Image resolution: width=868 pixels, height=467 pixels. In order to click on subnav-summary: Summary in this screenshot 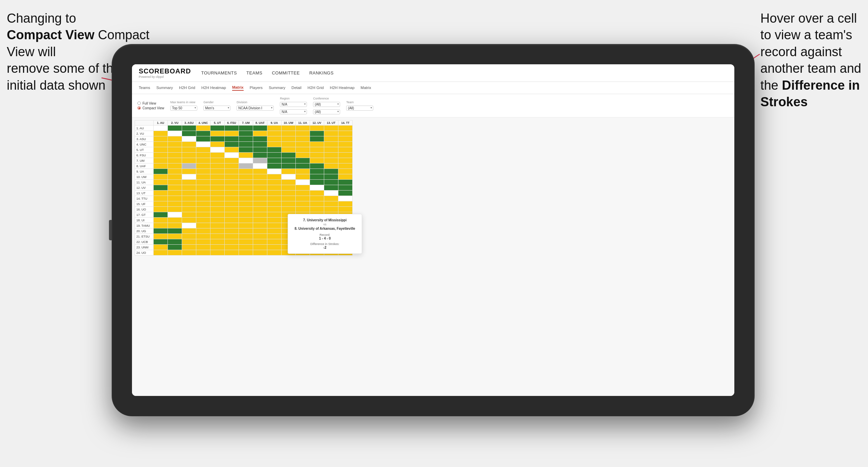, I will do `click(164, 88)`.